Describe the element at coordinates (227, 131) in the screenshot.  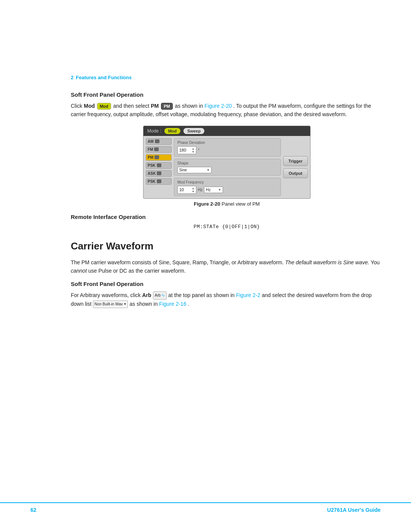
I see `panel-top-bar: Mode : Mod Sweep` at that location.